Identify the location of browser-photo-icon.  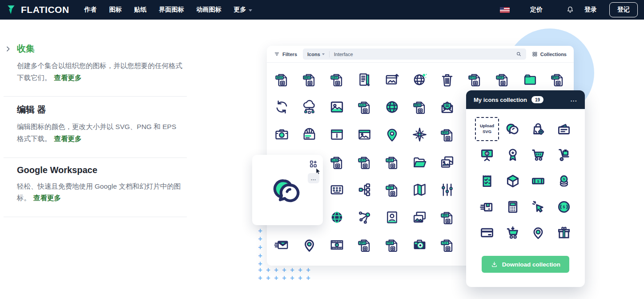
(364, 134).